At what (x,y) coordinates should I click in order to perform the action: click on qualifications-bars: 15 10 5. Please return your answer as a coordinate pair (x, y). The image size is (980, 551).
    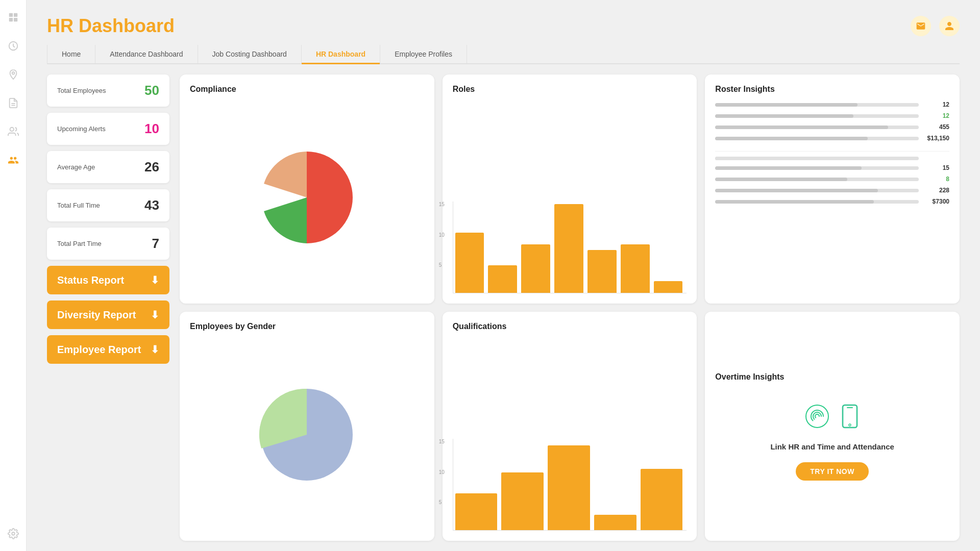
    Looking at the image, I should click on (570, 485).